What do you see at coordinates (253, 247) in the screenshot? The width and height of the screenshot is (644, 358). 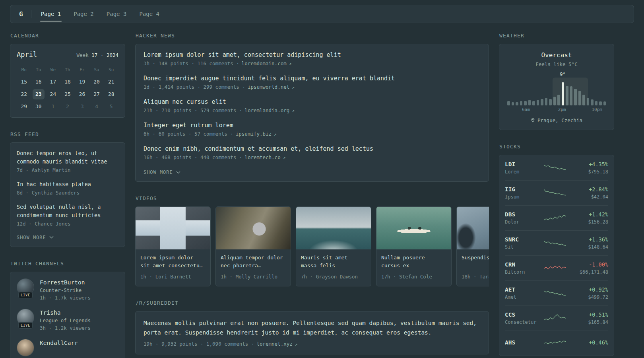 I see `video-card: Aliquam tempor dolor nec pharetra… 1h · …` at bounding box center [253, 247].